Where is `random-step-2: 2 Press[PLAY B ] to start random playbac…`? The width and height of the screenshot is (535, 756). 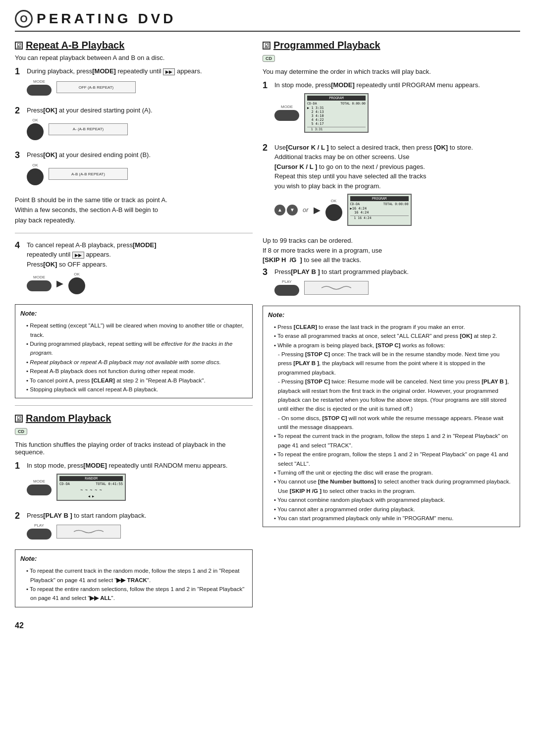 random-step-2: 2 Press[PLAY B ] to start random playbac… is located at coordinates (134, 528).